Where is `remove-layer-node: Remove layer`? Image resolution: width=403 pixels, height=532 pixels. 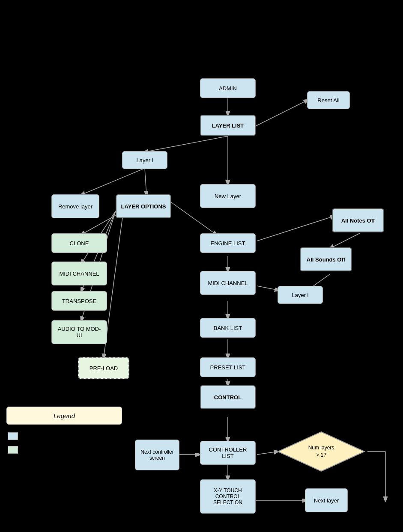 remove-layer-node: Remove layer is located at coordinates (75, 206).